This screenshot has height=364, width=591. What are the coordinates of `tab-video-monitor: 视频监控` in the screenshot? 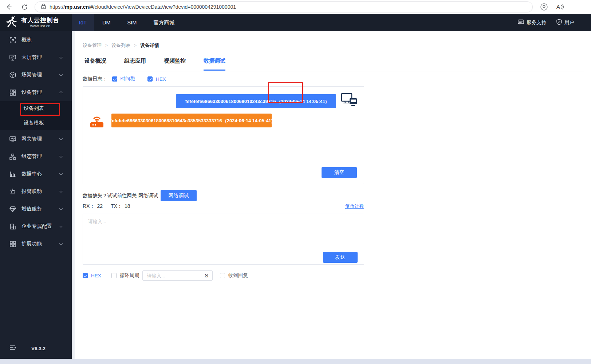 It's located at (175, 64).